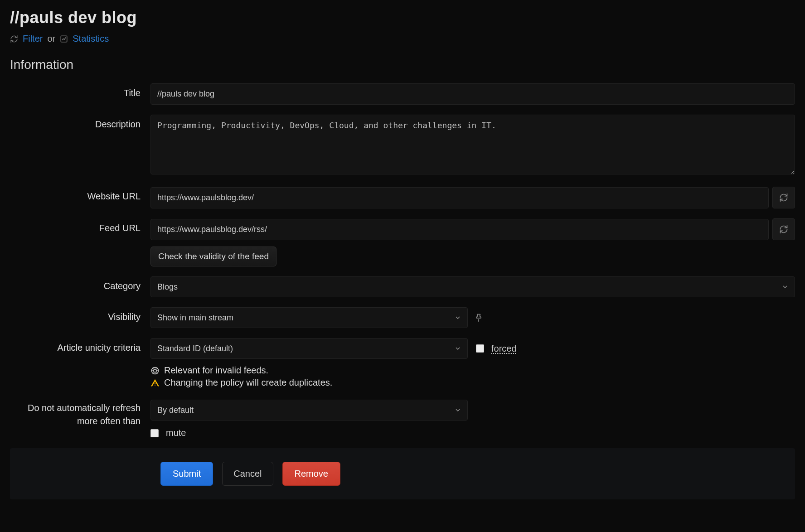  What do you see at coordinates (176, 433) in the screenshot?
I see `mute-label: mute` at bounding box center [176, 433].